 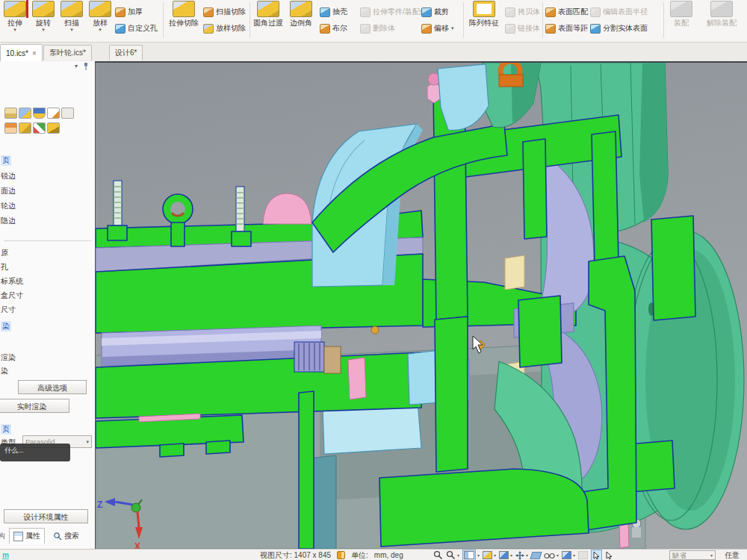 I want to click on panel-kernel-header: 页, so click(x=6, y=429).